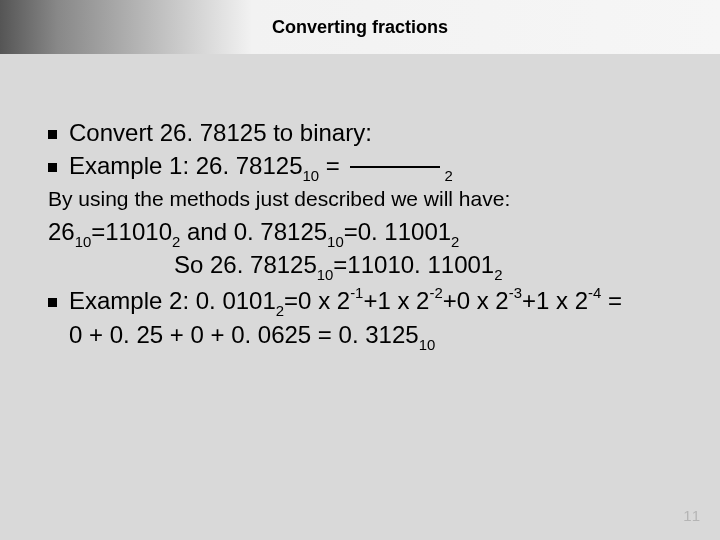 The image size is (720, 540). Describe the element at coordinates (360, 234) in the screenshot. I see `result-line: 2610=110102 and 0. 7812510=0. 110012` at that location.